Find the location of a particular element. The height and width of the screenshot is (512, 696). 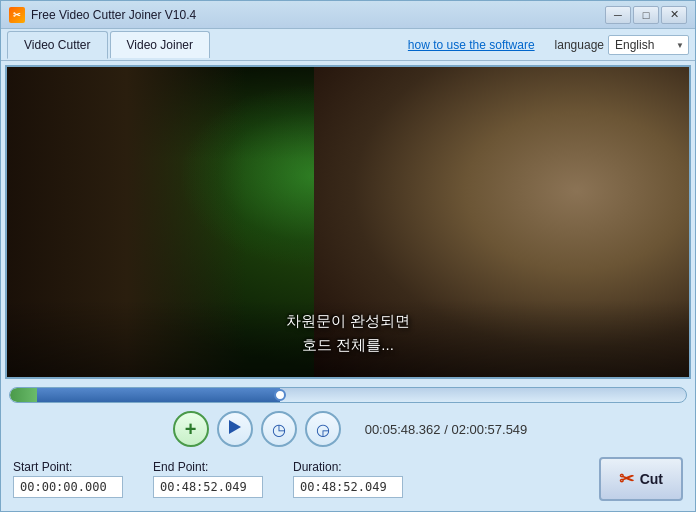

end-point-group: End Point: is located at coordinates (208, 479).